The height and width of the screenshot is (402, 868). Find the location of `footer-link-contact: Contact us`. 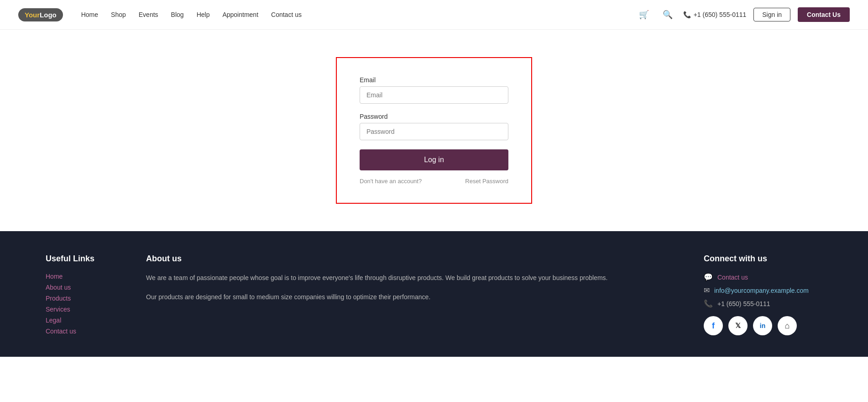

footer-link-contact: Contact us is located at coordinates (82, 331).